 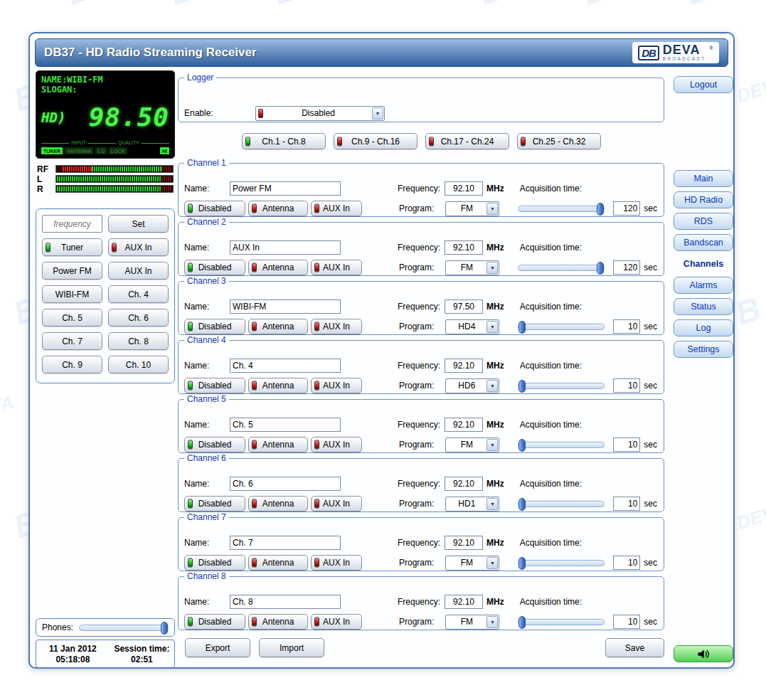 What do you see at coordinates (703, 200) in the screenshot?
I see `nav-item-hd-radio: HD Radio` at bounding box center [703, 200].